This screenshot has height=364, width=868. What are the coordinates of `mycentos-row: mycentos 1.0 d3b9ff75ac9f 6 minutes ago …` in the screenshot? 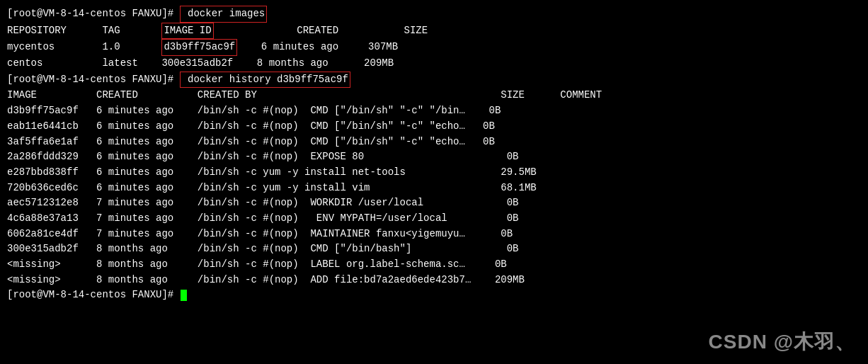 It's located at (434, 47).